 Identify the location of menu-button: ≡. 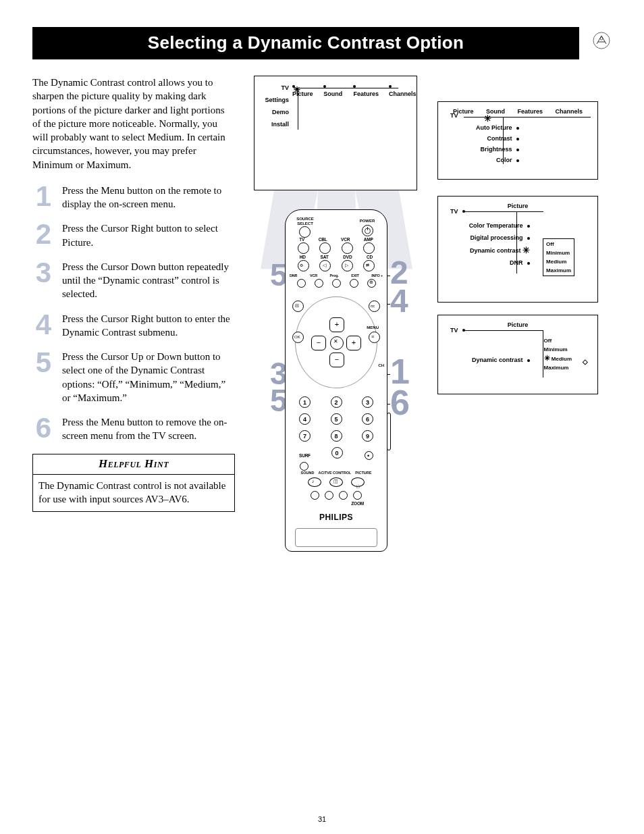
(374, 338).